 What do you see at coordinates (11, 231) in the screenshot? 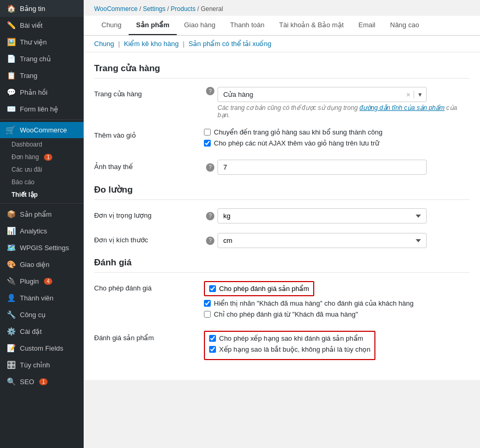
I see `analytics-icon: 📊` at bounding box center [11, 231].